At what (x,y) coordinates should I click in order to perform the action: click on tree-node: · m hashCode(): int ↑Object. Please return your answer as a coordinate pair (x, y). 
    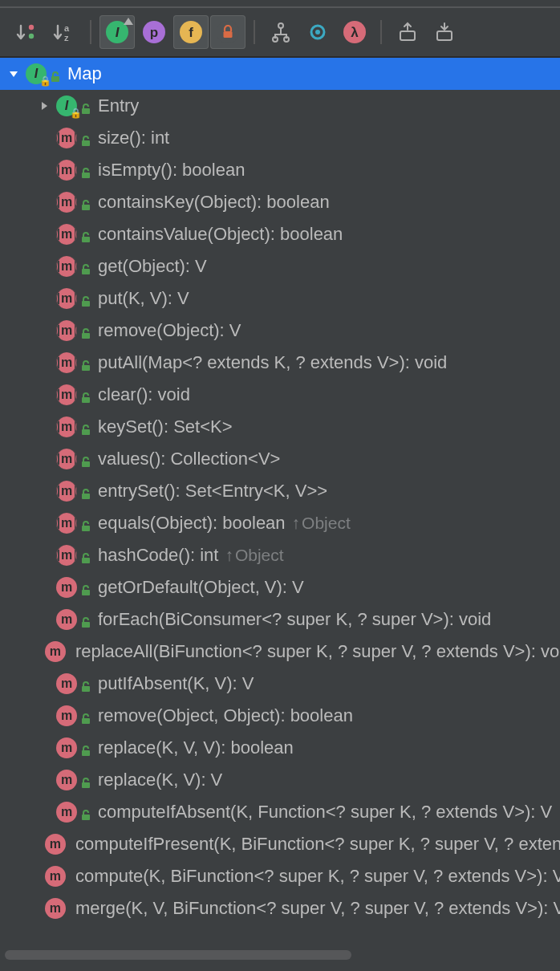
    Looking at the image, I should click on (280, 555).